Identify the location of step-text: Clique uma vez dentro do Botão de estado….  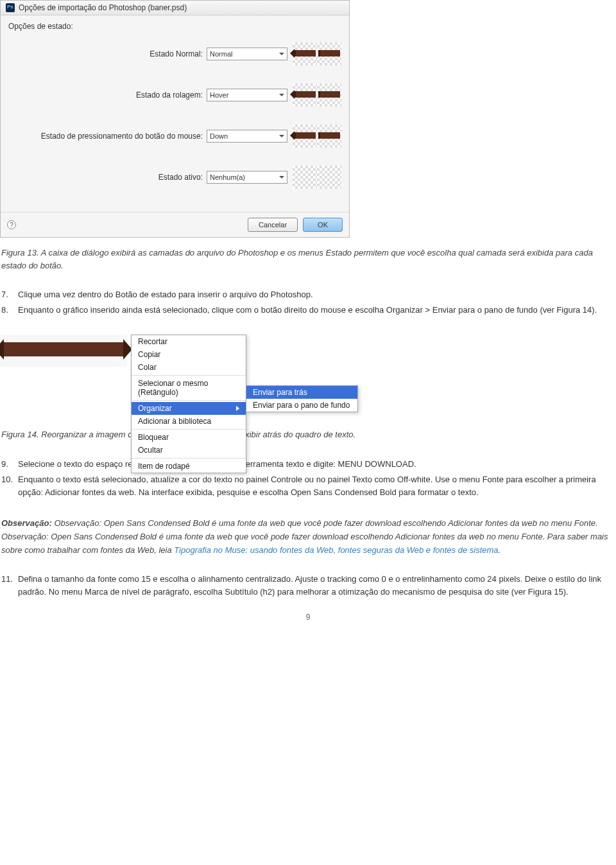
(166, 295).